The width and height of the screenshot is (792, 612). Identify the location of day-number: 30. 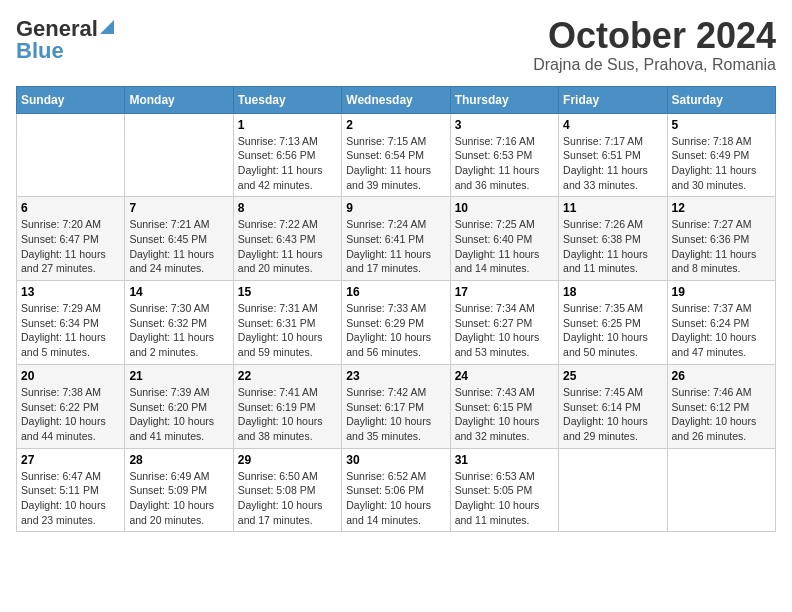
(396, 460).